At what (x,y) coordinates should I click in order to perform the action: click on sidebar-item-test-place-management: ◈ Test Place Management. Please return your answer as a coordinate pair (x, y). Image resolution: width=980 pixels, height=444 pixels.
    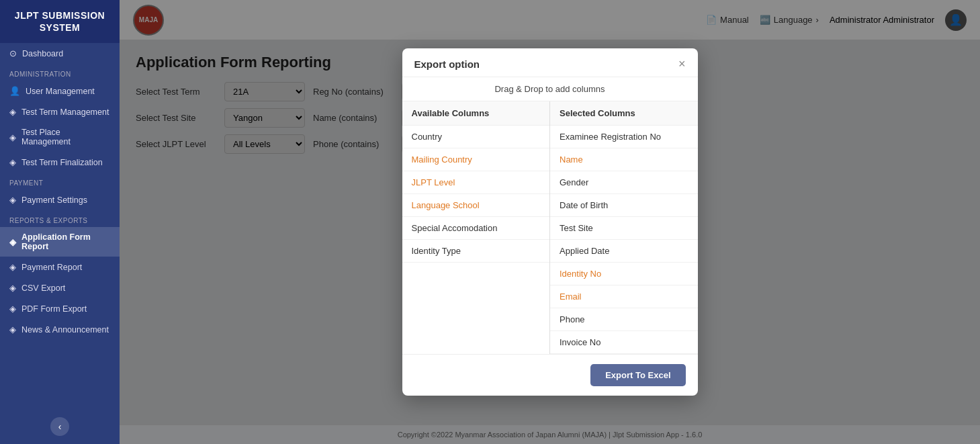
    Looking at the image, I should click on (60, 137).